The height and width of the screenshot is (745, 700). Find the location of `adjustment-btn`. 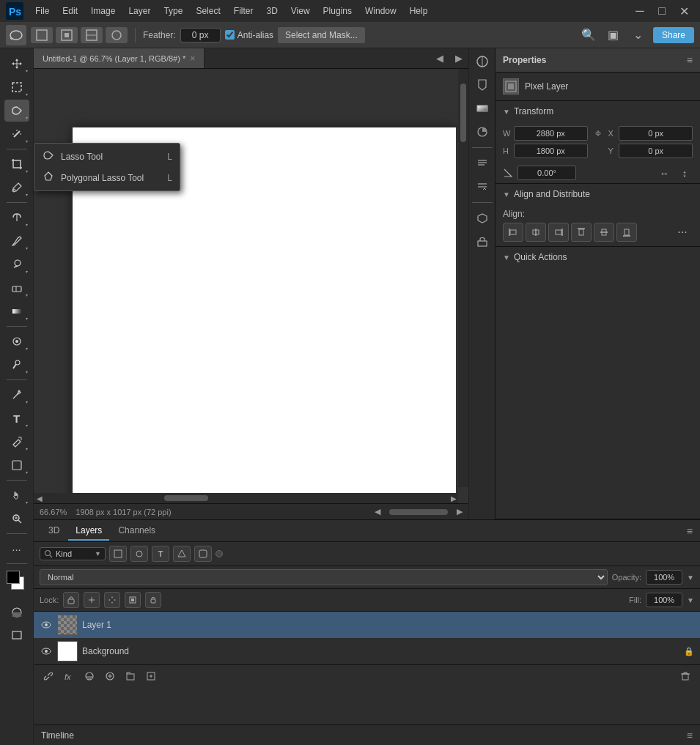

adjustment-btn is located at coordinates (110, 676).